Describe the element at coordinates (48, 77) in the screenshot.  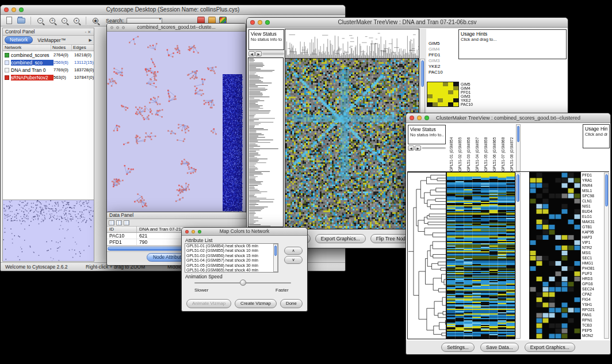
I see `network-row: sRNAPuberNov2 563(0) 107847(0)` at that location.